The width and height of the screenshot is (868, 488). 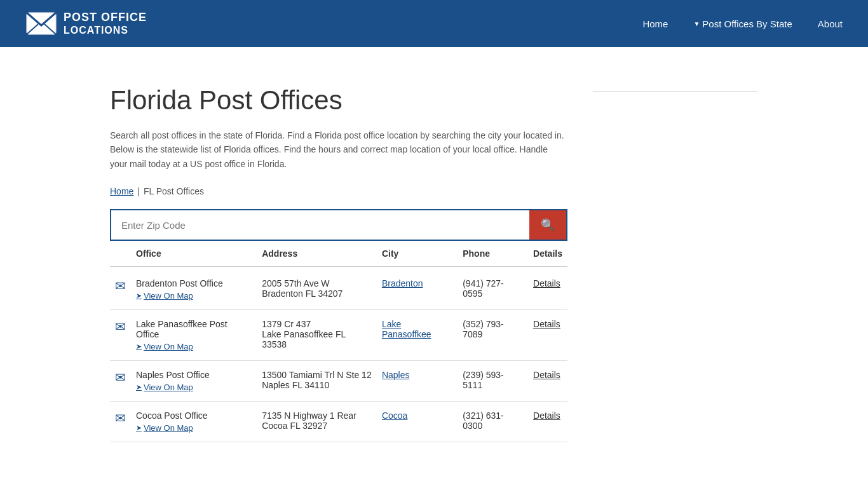 I want to click on logo-line1: POST OFFICE, so click(x=105, y=18).